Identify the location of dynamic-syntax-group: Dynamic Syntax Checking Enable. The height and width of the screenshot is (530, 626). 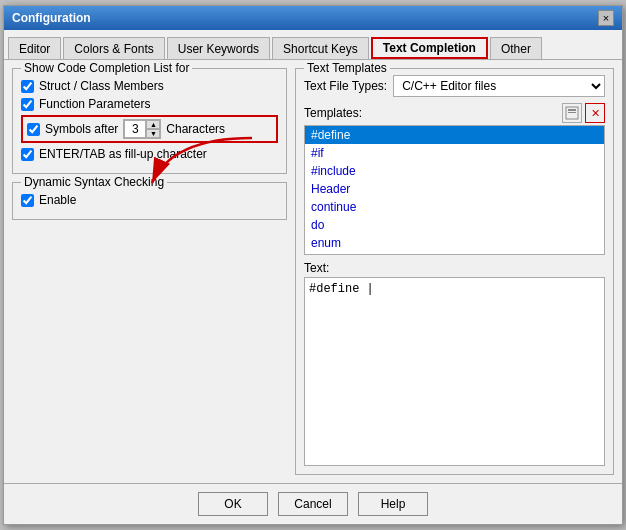
(150, 201).